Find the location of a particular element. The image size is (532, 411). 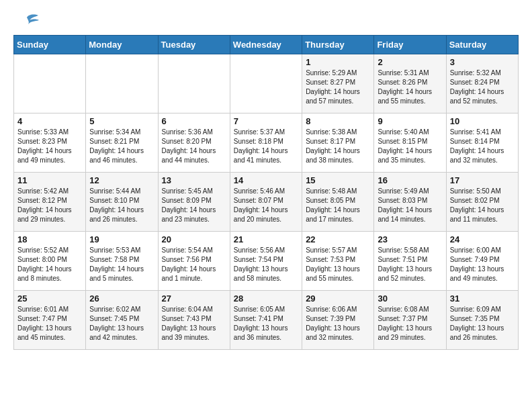

day-info: Sunrise: 5:52 AM Sunset: 8:00 PM Dayligh… is located at coordinates (50, 265).